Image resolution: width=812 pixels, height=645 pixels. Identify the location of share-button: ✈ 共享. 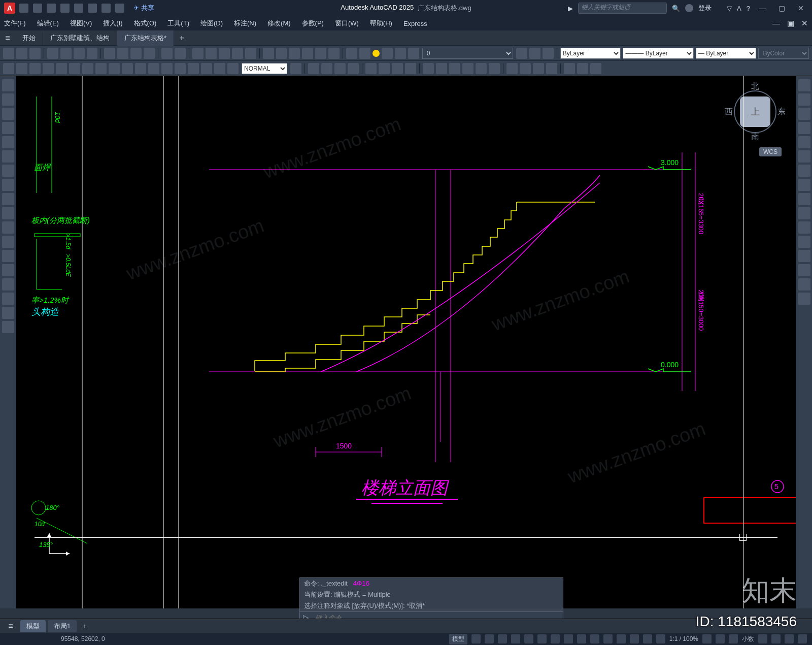
(144, 8).